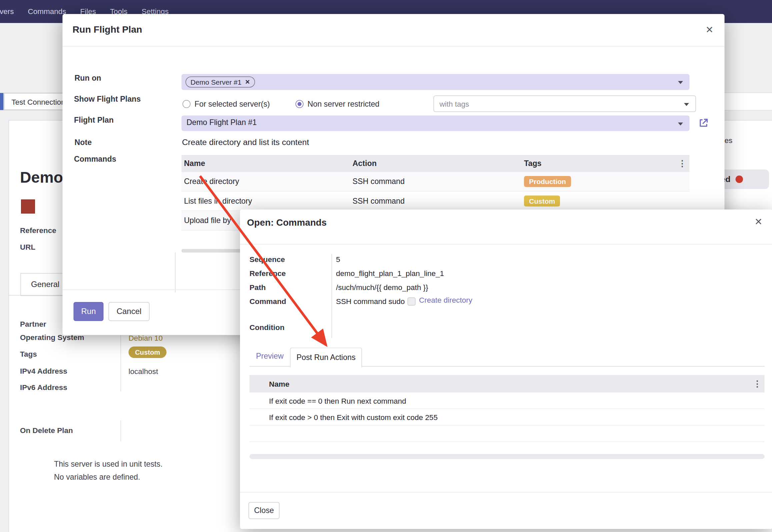 The image size is (772, 532). I want to click on radio-non-server-restricted, so click(300, 104).